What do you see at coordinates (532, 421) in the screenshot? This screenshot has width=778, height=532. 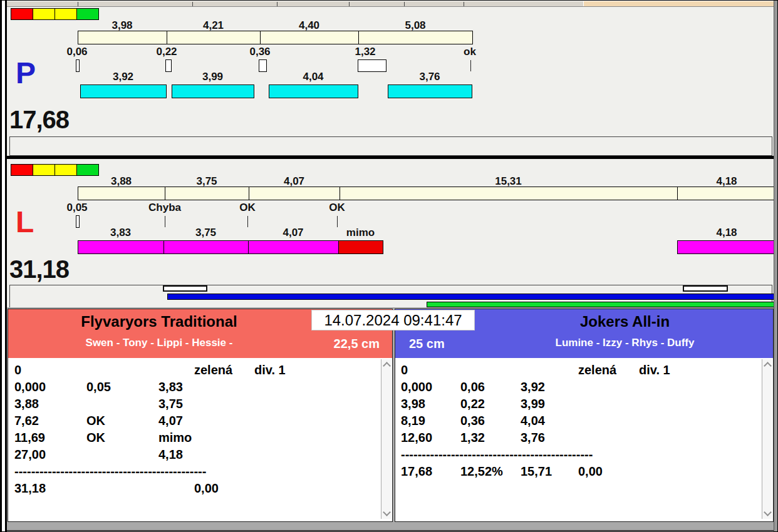 I see `table-cell: 4,04` at bounding box center [532, 421].